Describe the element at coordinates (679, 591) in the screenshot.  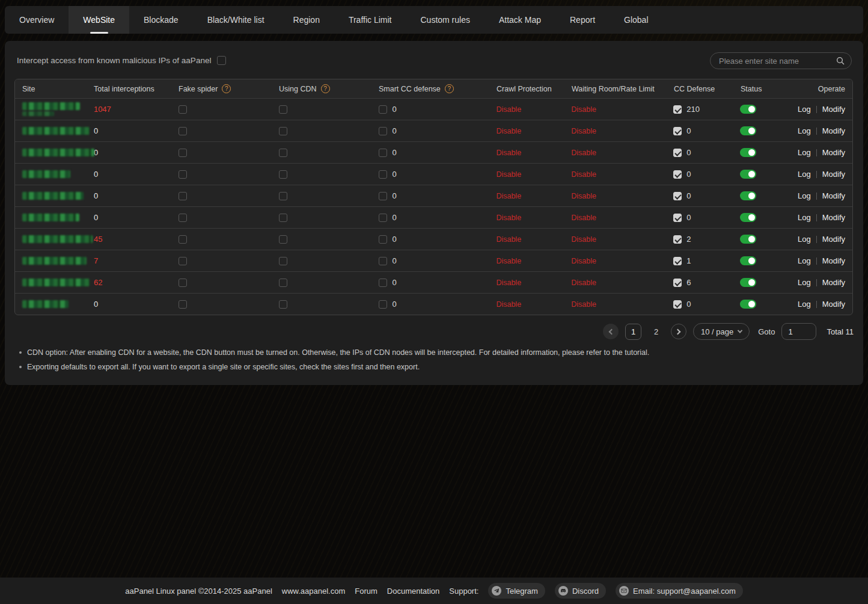
I see `email-button: Email: support@aapanel.com` at that location.